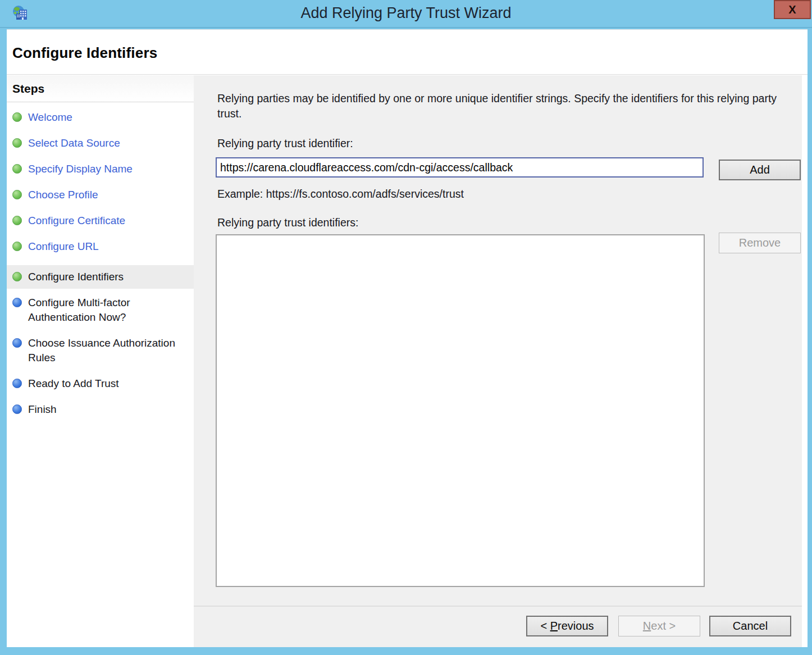  I want to click on sidebar-step-ready-to-add-trust: Ready to Add Trust, so click(100, 384).